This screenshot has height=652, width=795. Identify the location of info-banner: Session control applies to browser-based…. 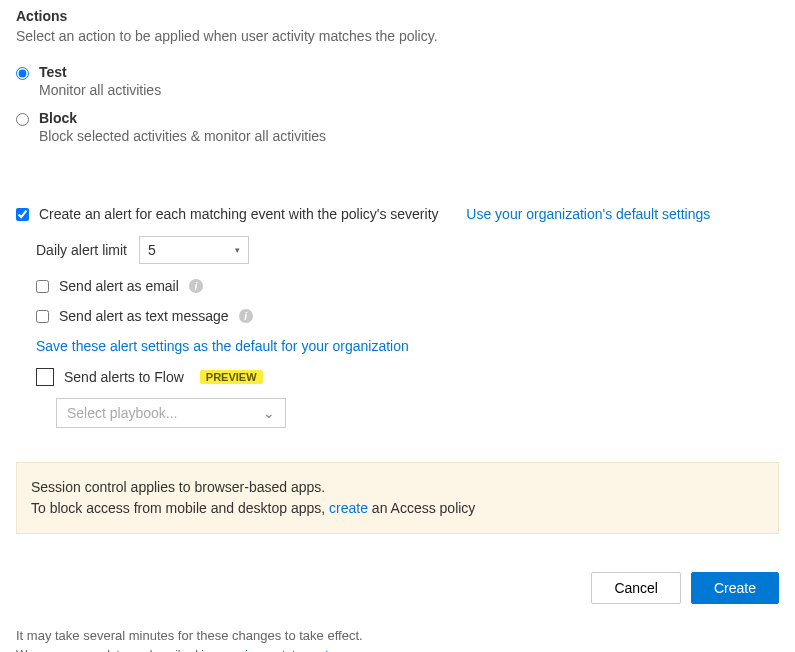
(398, 498).